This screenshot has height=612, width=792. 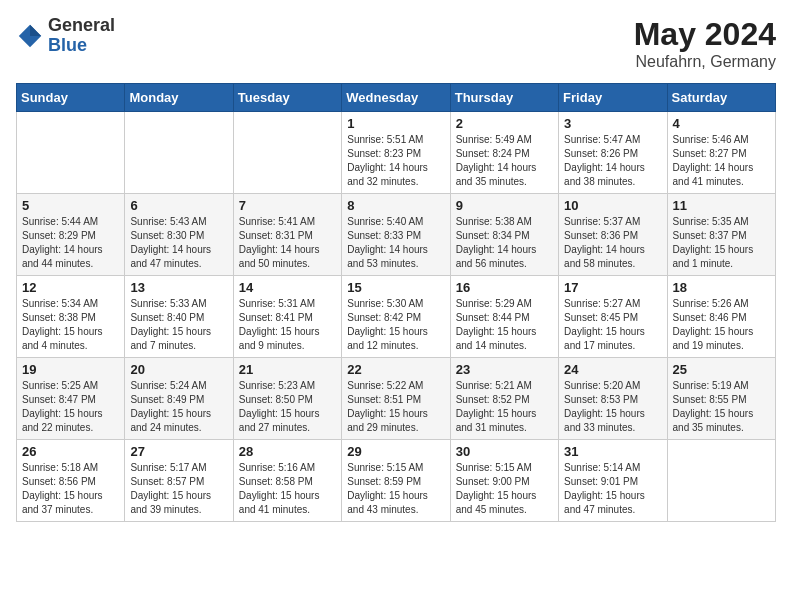 What do you see at coordinates (613, 481) in the screenshot?
I see `day-cell: 31Sunrise: 5:14 AM Sunset: 9:01 PM Dayli…` at bounding box center [613, 481].